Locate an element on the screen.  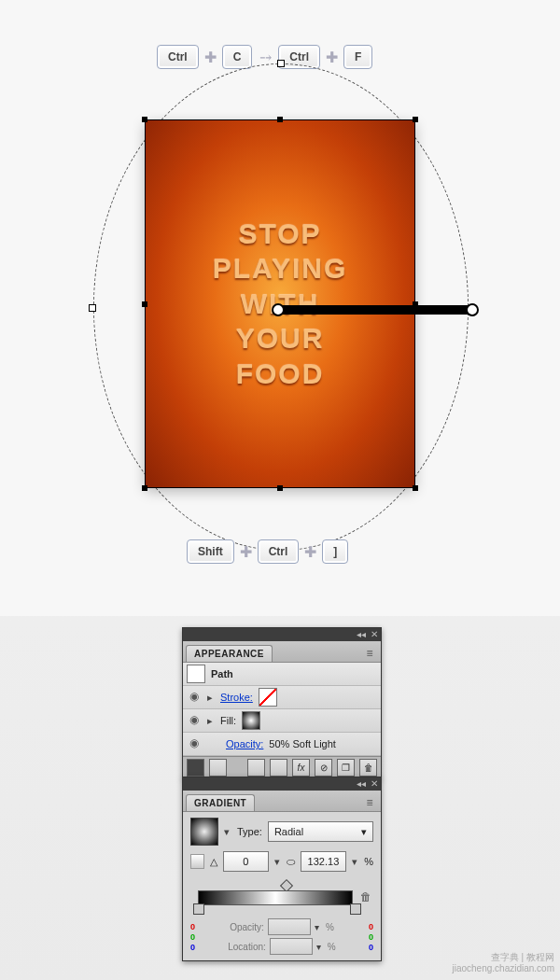
target-thumb-icon is located at coordinates (196, 674).